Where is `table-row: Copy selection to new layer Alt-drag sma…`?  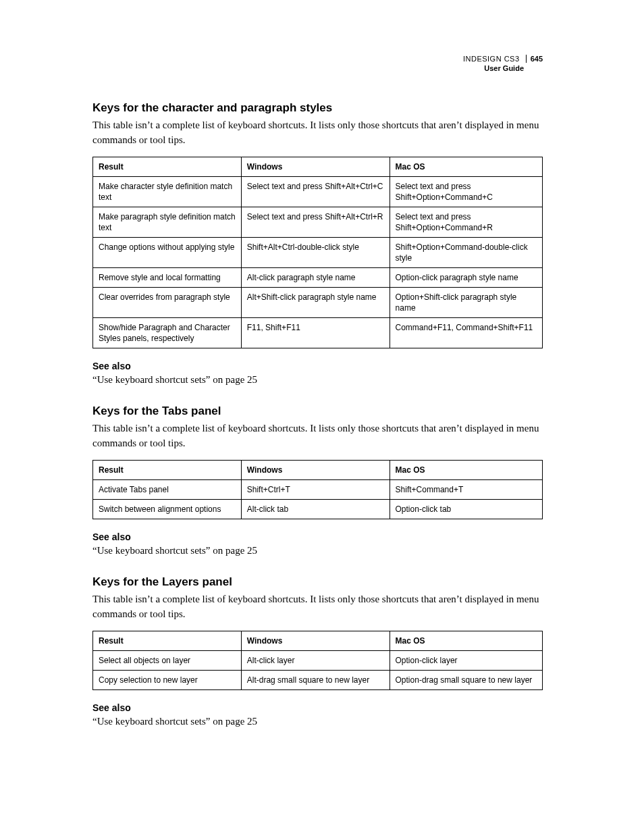
table-row: Copy selection to new layer Alt-drag sma… is located at coordinates (318, 681).